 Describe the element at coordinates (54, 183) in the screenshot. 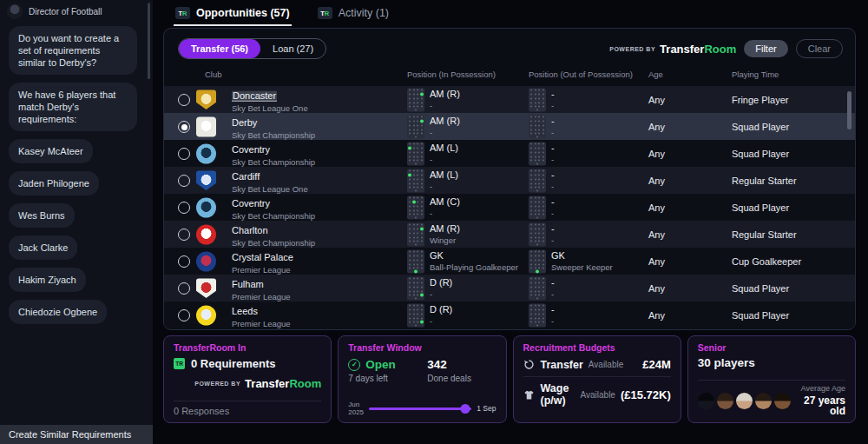

I see `player-suggestion: Jaden Philogene` at that location.